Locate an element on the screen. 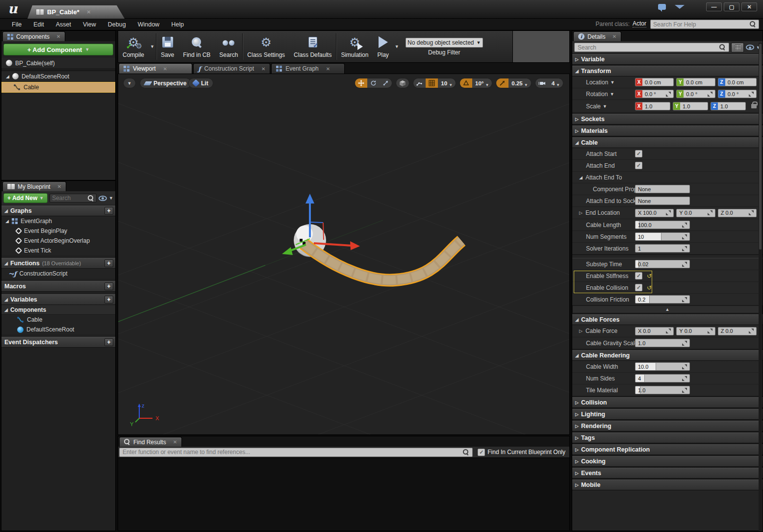 The image size is (763, 532). substep-time-field: 0.02 is located at coordinates (662, 264).